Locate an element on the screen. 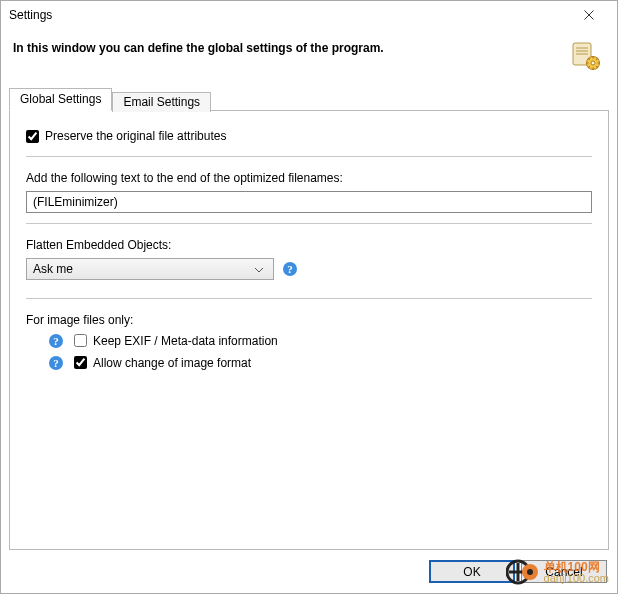 The image size is (618, 594). dialog-footer: OK Cancel 单机100网 danji100.com is located at coordinates (309, 572).